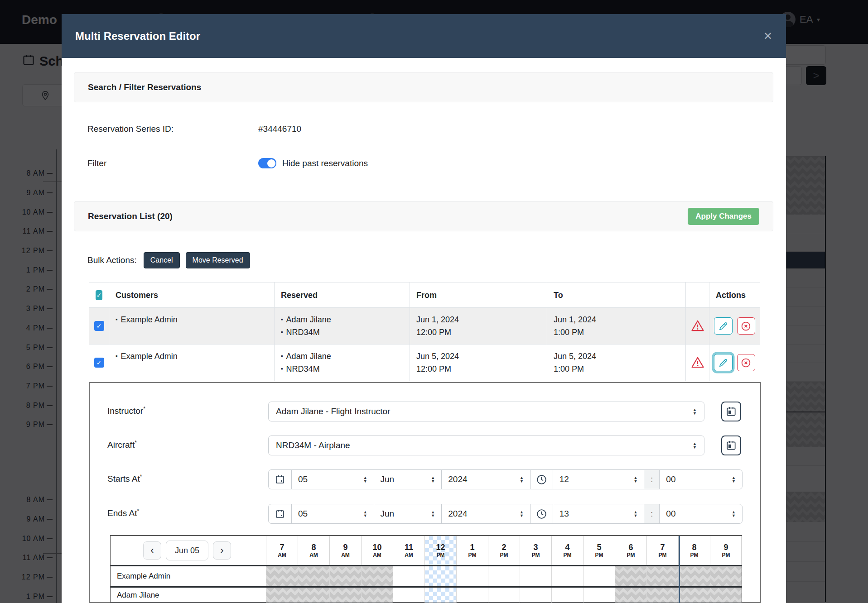  Describe the element at coordinates (267, 163) in the screenshot. I see `hide-past-reservations-toggle` at that location.